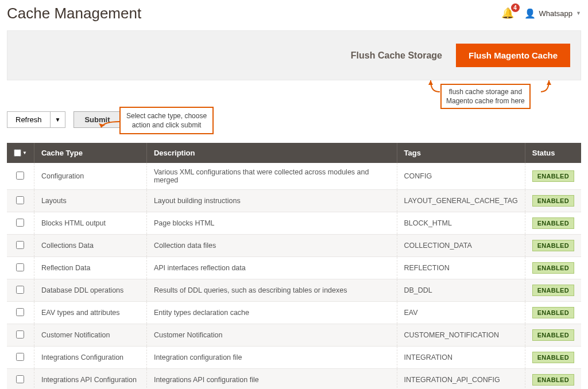 Image resolution: width=588 pixels, height=389 pixels. I want to click on user-menu: 👤 Whatsapp ▼, so click(552, 14).